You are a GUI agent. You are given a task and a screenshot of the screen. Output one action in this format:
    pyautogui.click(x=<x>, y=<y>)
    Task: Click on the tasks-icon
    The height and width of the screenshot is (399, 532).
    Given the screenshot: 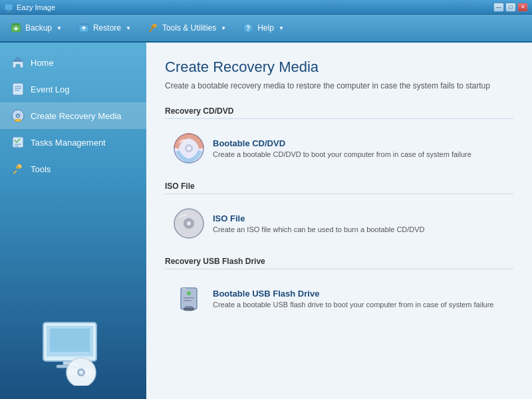 What is the action you would take?
    pyautogui.click(x=18, y=142)
    